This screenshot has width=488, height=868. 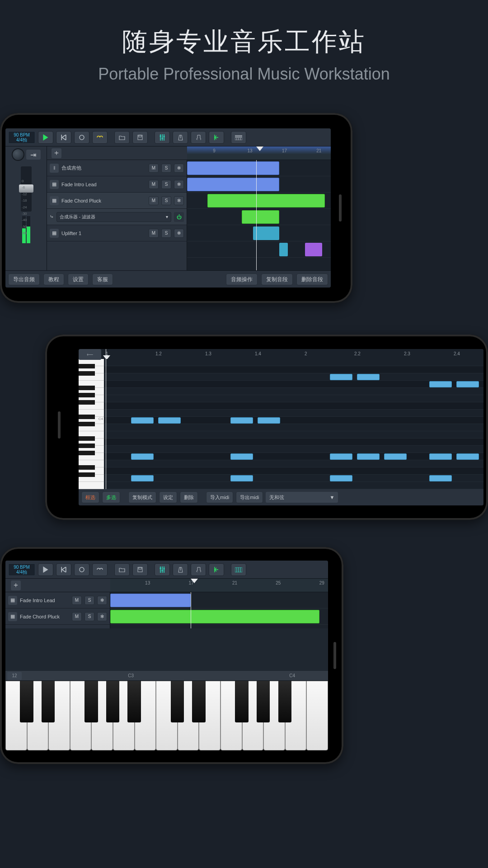 What do you see at coordinates (167, 716) in the screenshot?
I see `piano-keyboard` at bounding box center [167, 716].